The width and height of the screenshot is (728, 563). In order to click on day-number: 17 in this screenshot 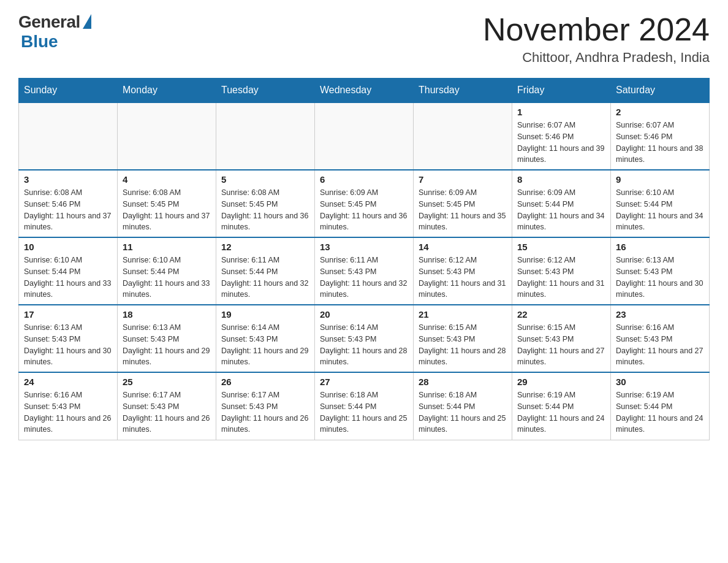, I will do `click(68, 314)`.